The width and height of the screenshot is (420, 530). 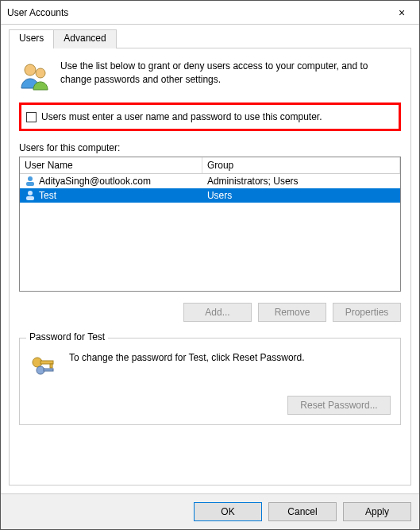 I want to click on must-enter-credentials-row: Users must enter a user name and passwor…, so click(x=210, y=117).